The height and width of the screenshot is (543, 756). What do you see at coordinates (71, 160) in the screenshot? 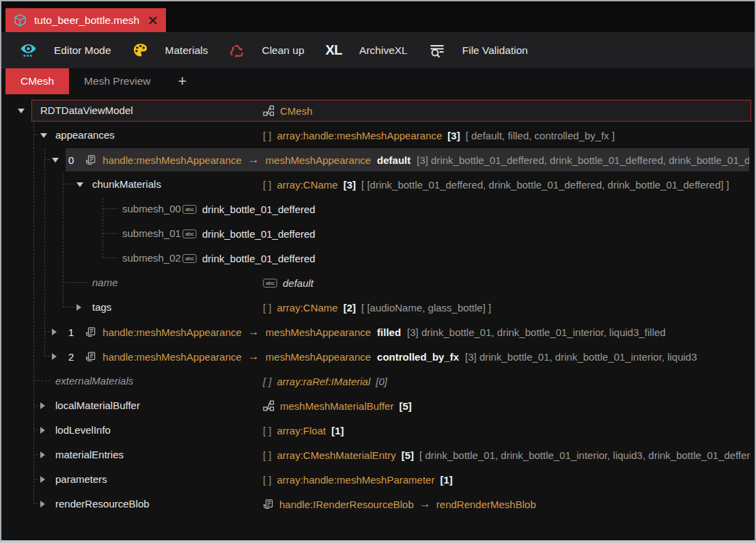
I see `appearance-0-label: 0` at bounding box center [71, 160].